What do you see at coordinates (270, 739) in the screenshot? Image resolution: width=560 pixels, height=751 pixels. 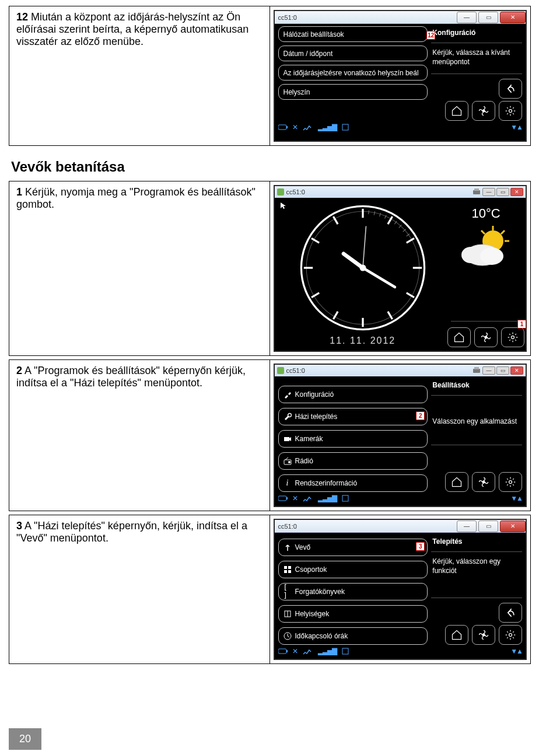 I see `page-footer: 20` at bounding box center [270, 739].